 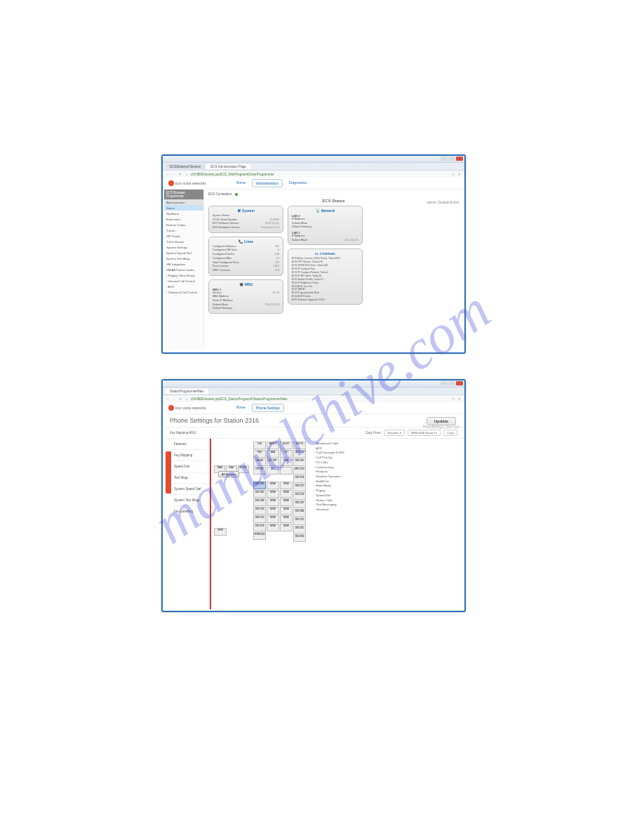 What do you see at coordinates (184, 213) in the screenshot?
I see `sidebar-item-hardware: Hardware` at bounding box center [184, 213].